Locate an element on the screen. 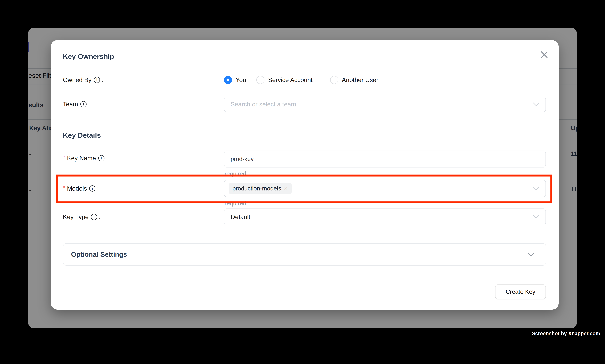  radio-you is located at coordinates (228, 80).